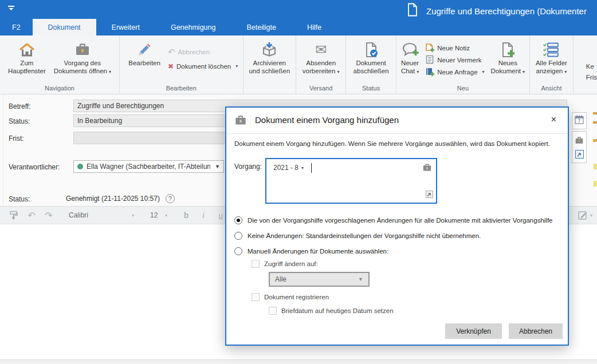  I want to click on text-cursor, so click(312, 168).